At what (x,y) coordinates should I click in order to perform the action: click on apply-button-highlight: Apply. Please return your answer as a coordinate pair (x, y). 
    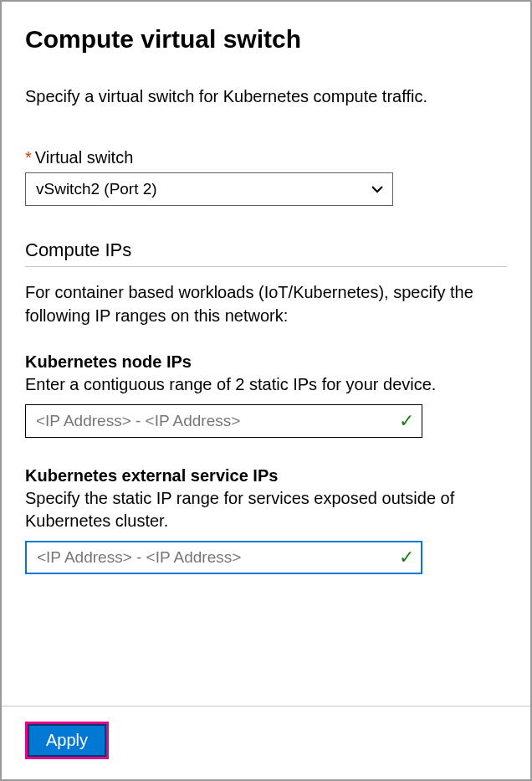
    Looking at the image, I should click on (67, 740).